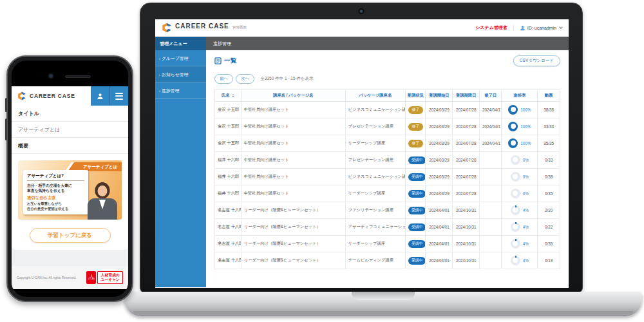 The image size is (644, 322). What do you see at coordinates (55, 191) in the screenshot?
I see `slide-line: 率直な気持ちを伝える` at bounding box center [55, 191].